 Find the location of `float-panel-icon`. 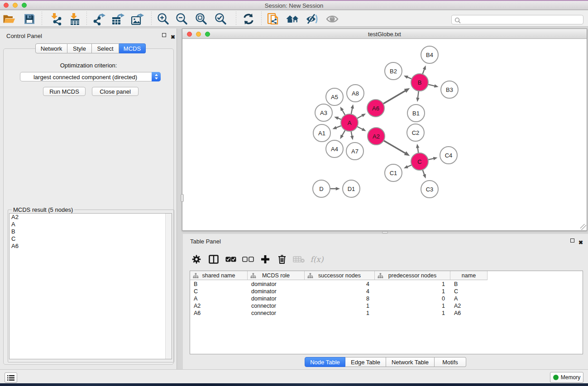

float-panel-icon is located at coordinates (165, 35).